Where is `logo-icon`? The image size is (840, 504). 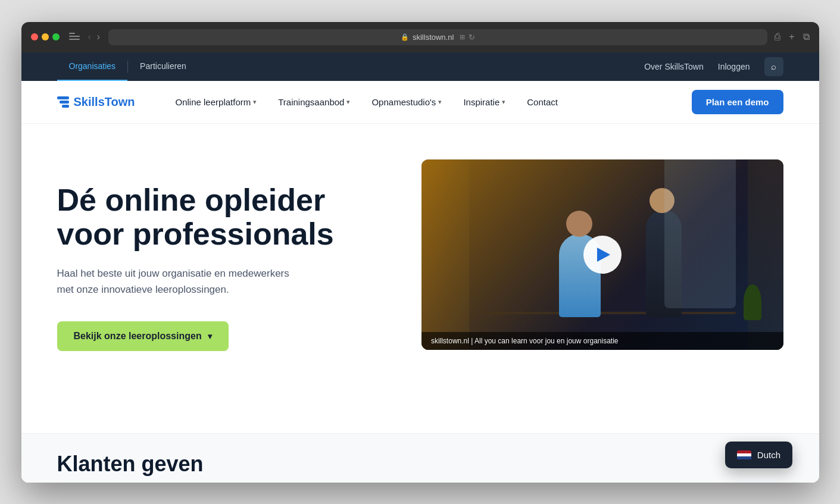 logo-icon is located at coordinates (63, 102).